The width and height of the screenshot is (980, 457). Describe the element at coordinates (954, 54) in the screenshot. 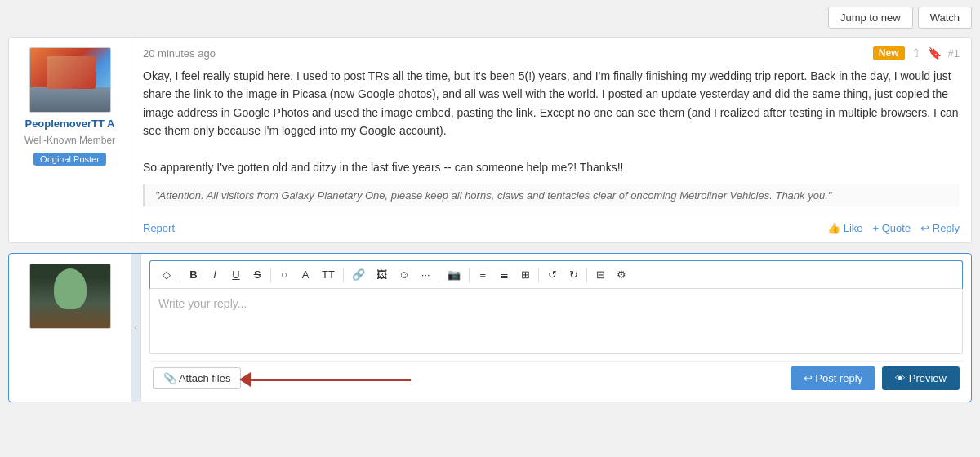

I see `post-number: #1` at that location.